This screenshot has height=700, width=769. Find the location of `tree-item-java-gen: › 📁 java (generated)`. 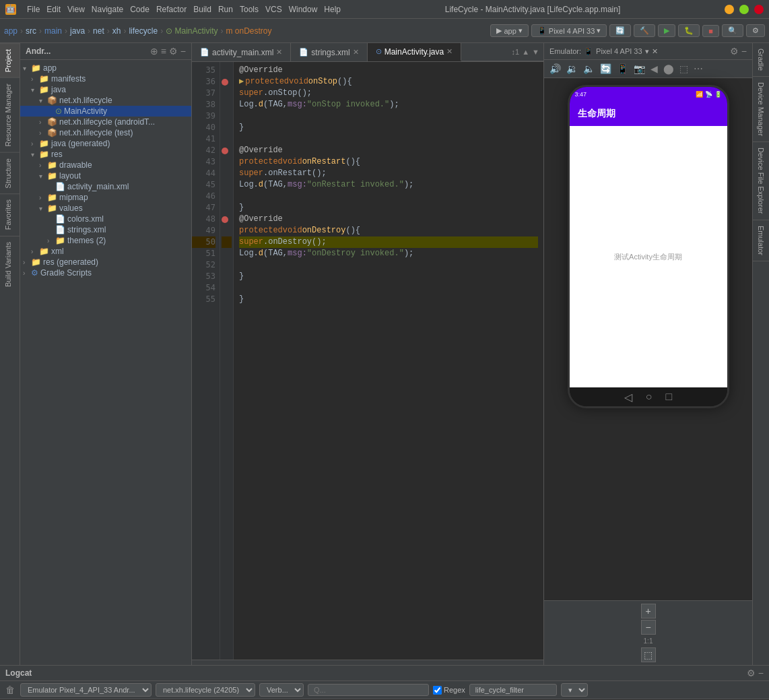

tree-item-java-gen: › 📁 java (generated) is located at coordinates (106, 144).